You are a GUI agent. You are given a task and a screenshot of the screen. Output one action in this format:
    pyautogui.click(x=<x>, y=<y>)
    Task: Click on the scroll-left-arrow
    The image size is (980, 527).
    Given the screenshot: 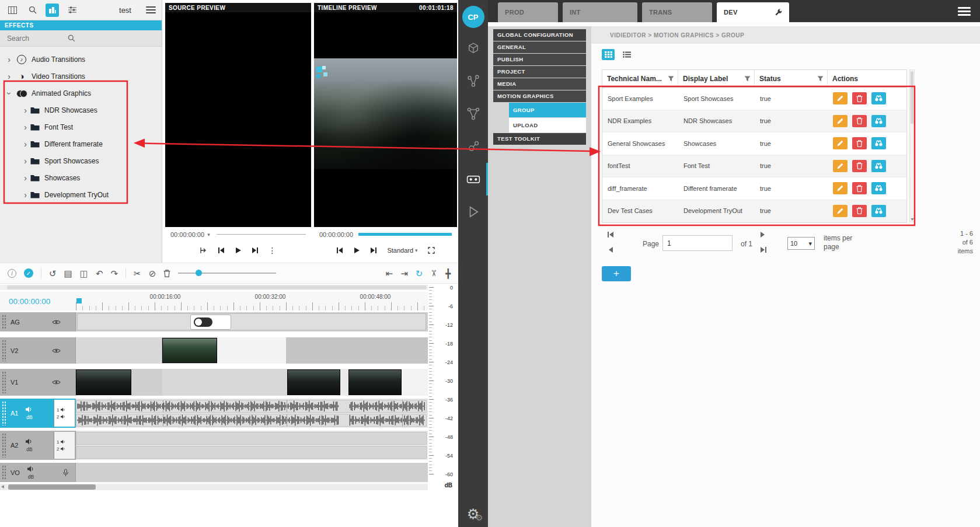 What is the action you would take?
    pyautogui.click(x=2, y=487)
    